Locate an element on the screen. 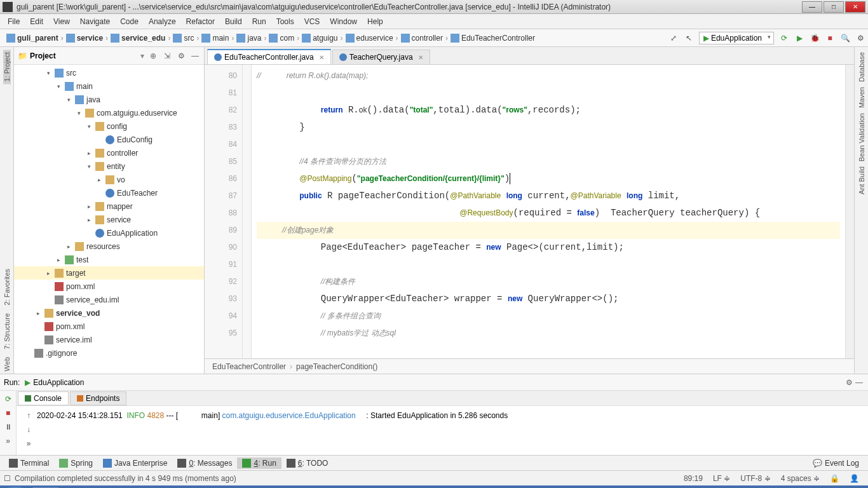  run-settings-icon: ⚙ is located at coordinates (849, 383).